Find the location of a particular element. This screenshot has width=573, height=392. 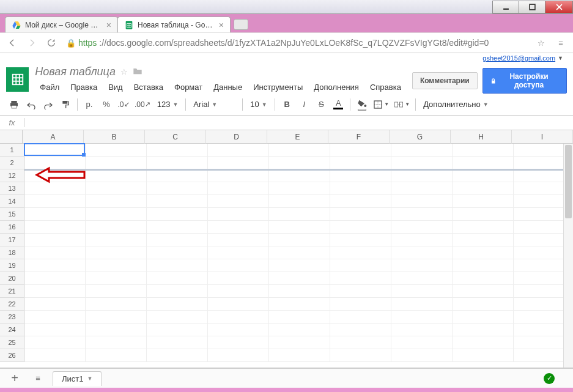

column-header: H is located at coordinates (481, 137).